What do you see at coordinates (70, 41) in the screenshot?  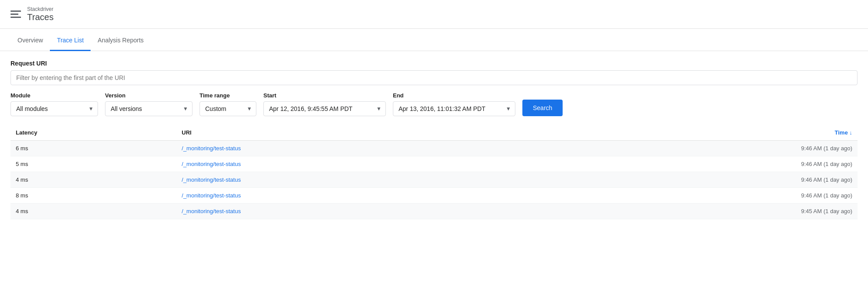 I see `tab-trace-list: Trace List` at bounding box center [70, 41].